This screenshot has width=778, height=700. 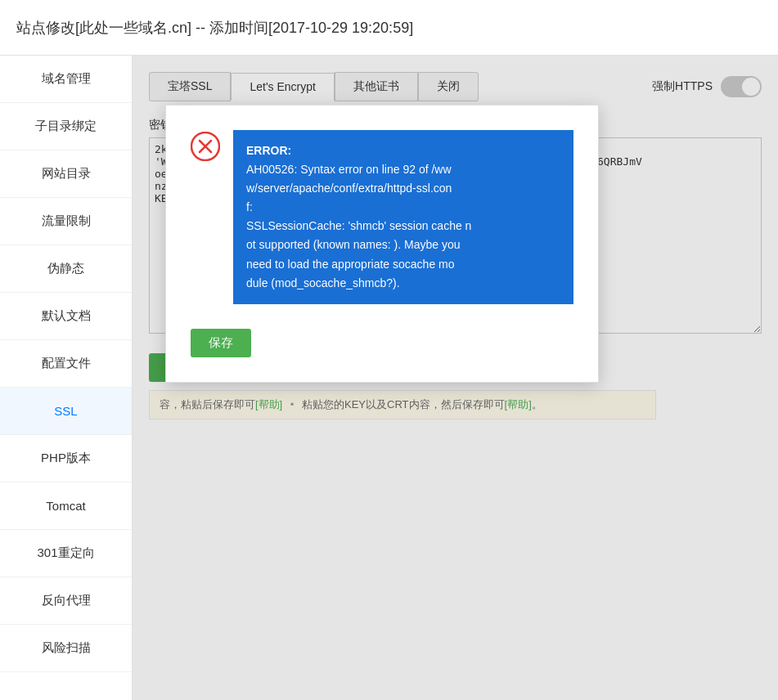 I want to click on sidebar-item-301-redirect: 301重定向, so click(x=65, y=554).